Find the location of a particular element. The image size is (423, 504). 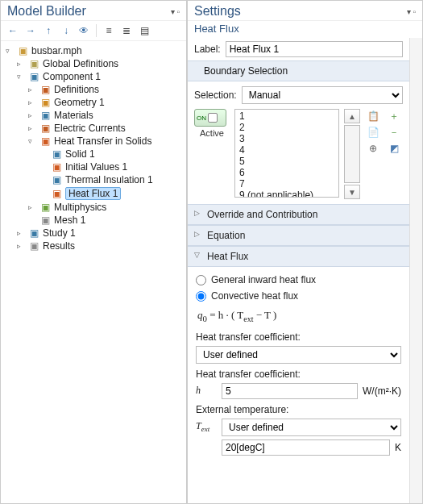

tree-item: ▿▣Component 1 is located at coordinates (93, 77).